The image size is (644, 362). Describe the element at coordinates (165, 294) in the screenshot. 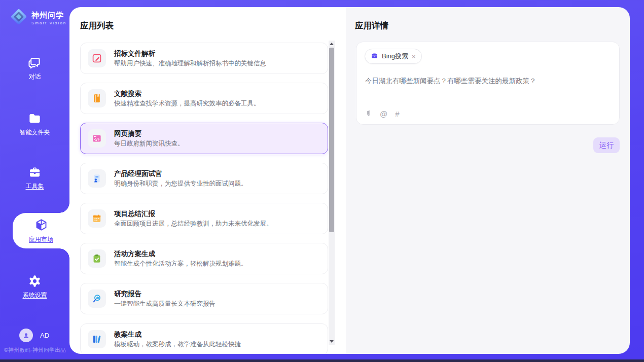

I see `app-name: 研究报告` at that location.